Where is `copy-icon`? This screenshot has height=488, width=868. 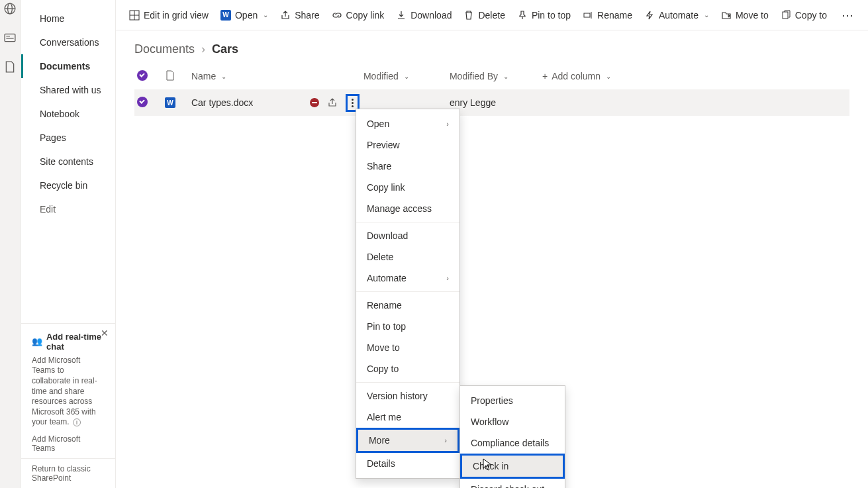 copy-icon is located at coordinates (786, 15).